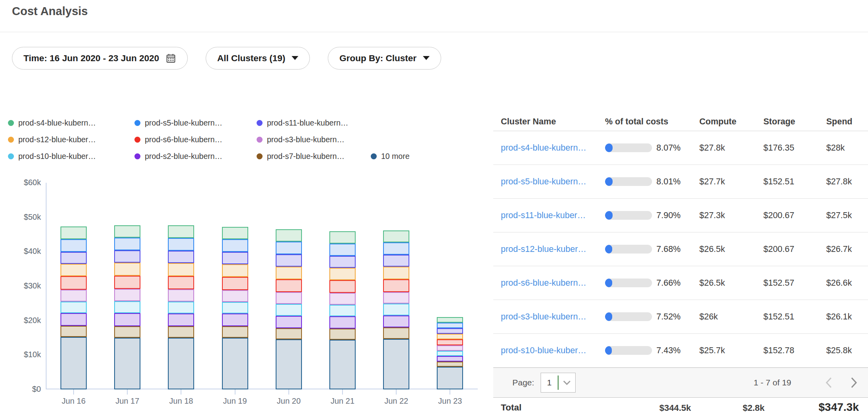 The height and width of the screenshot is (418, 868). What do you see at coordinates (553, 215) in the screenshot?
I see `cluster-name-link: prod-s11-blue-kuber…` at bounding box center [553, 215].